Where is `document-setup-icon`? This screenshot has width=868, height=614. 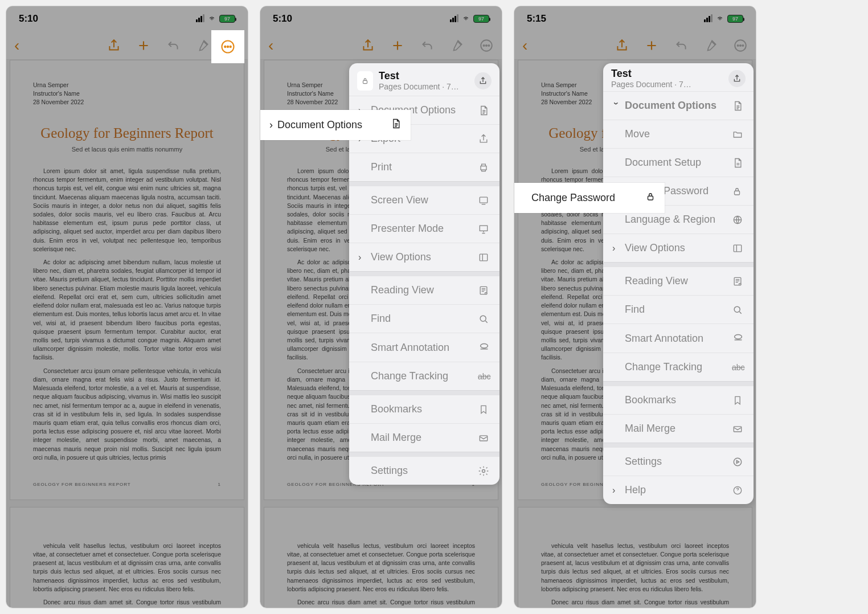 document-setup-icon is located at coordinates (738, 163).